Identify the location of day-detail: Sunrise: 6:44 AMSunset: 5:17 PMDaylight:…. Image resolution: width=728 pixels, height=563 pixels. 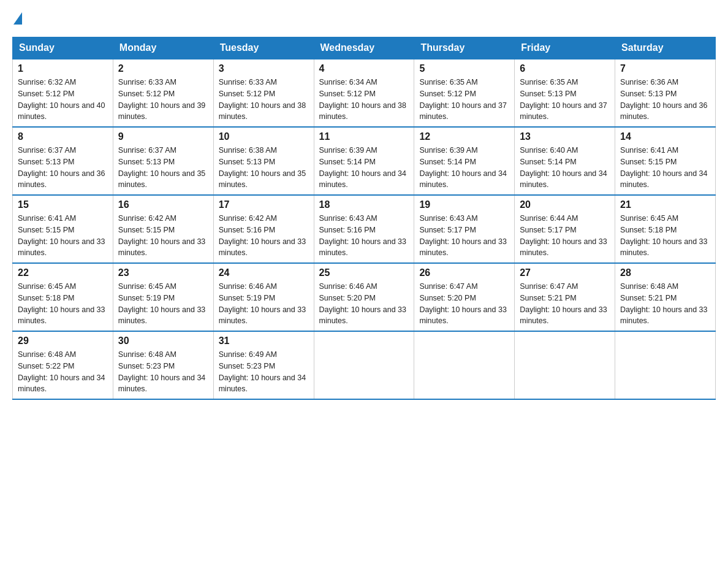
(563, 236).